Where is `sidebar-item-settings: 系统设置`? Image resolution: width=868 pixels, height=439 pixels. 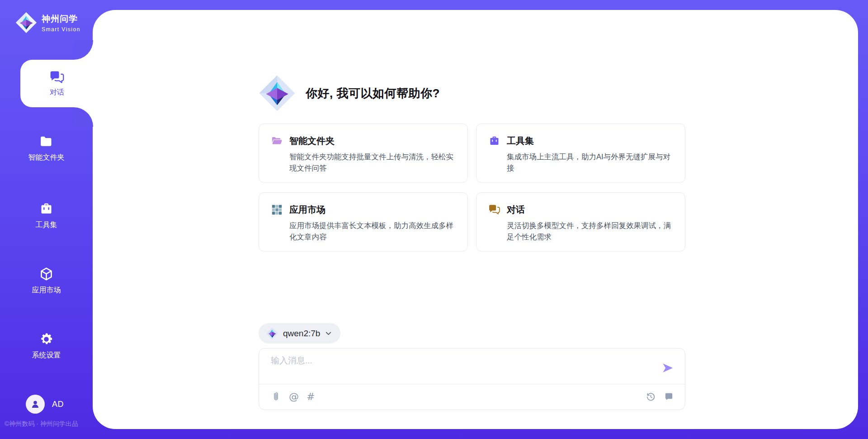
sidebar-item-settings: 系统设置 is located at coordinates (46, 346).